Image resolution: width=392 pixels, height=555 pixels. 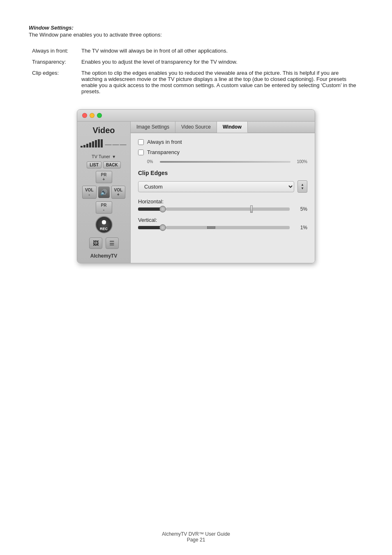 I want to click on preset-select: Custom 0% 5% 10%, so click(x=216, y=187).